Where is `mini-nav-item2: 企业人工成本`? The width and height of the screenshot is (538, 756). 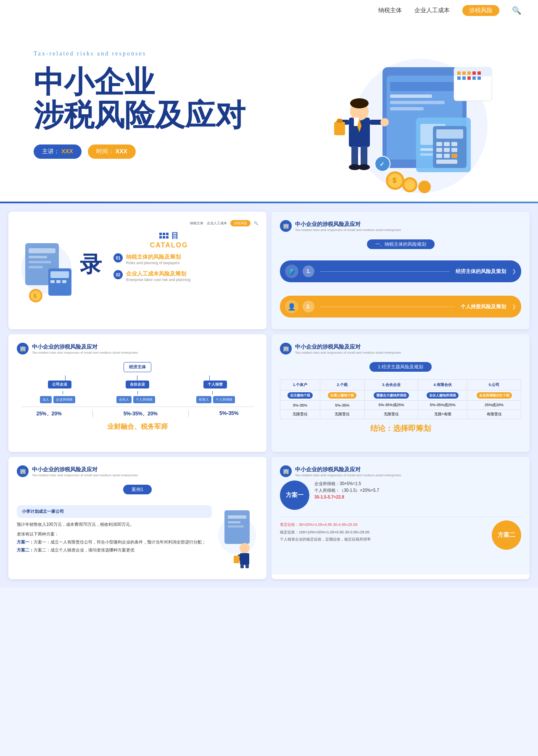 mini-nav-item2: 企业人工成本 is located at coordinates (217, 223).